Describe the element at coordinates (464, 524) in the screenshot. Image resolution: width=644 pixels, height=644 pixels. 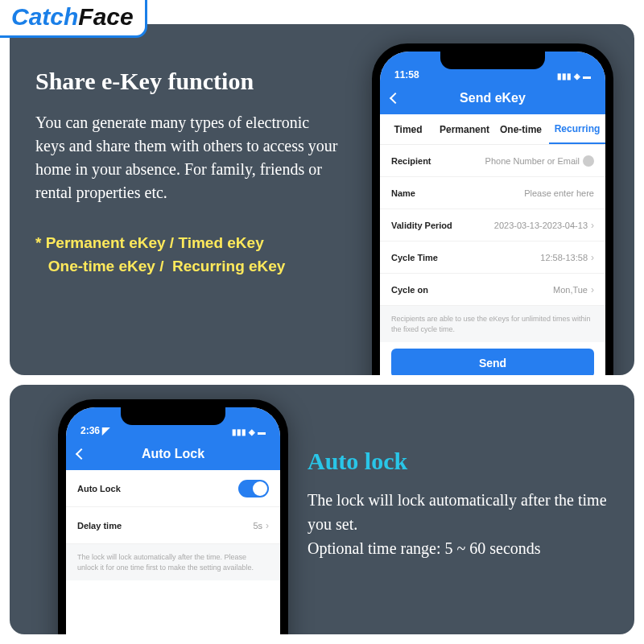
I see `panel2-desc: The lock will lock automatically after t…` at that location.